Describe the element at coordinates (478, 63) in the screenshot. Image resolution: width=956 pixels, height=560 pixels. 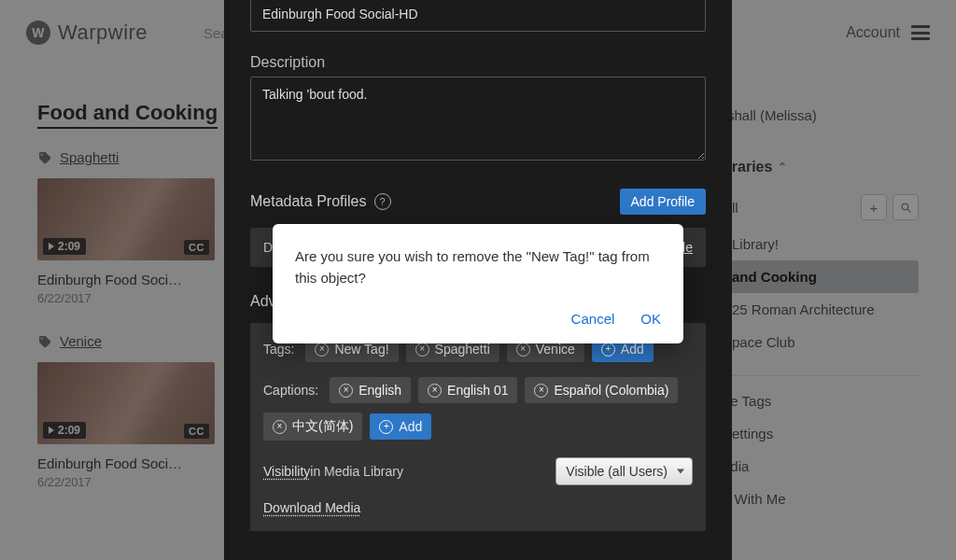
I see `description-label: Description` at that location.